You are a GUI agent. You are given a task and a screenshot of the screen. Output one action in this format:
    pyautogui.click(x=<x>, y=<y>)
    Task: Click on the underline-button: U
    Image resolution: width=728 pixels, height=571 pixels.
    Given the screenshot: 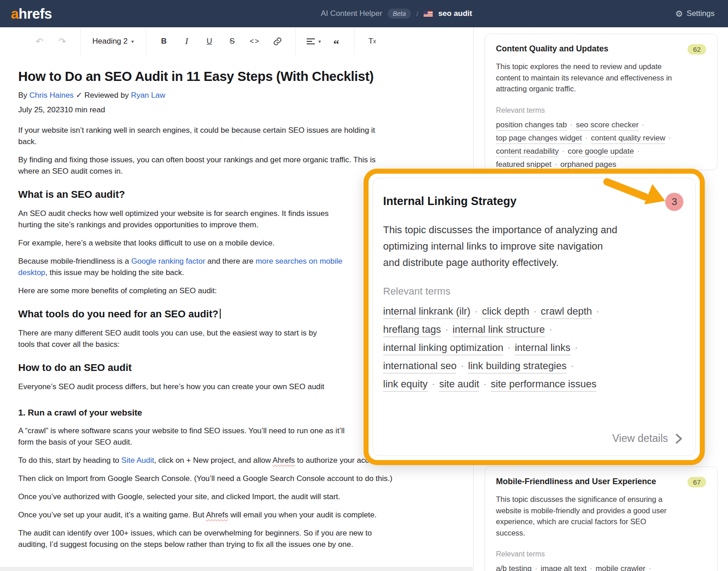 What is the action you would take?
    pyautogui.click(x=209, y=41)
    